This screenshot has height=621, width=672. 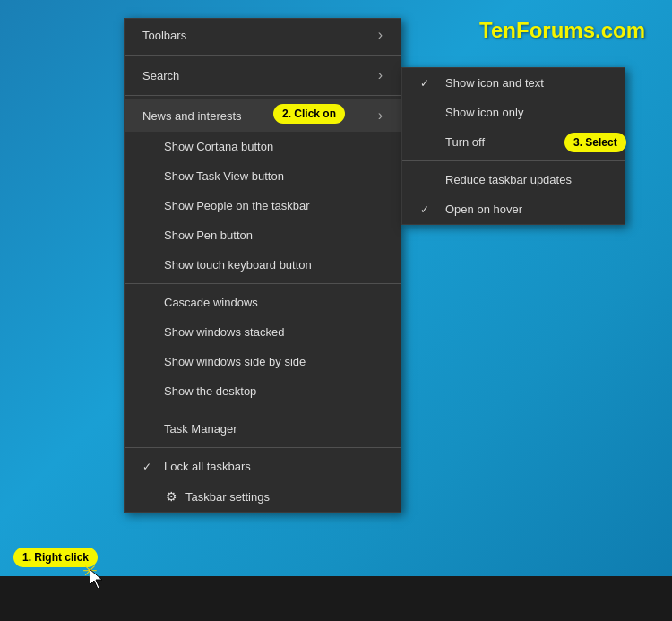 I want to click on menu-item-taskbar-settings: ⚙ Taskbar settings, so click(x=263, y=496).